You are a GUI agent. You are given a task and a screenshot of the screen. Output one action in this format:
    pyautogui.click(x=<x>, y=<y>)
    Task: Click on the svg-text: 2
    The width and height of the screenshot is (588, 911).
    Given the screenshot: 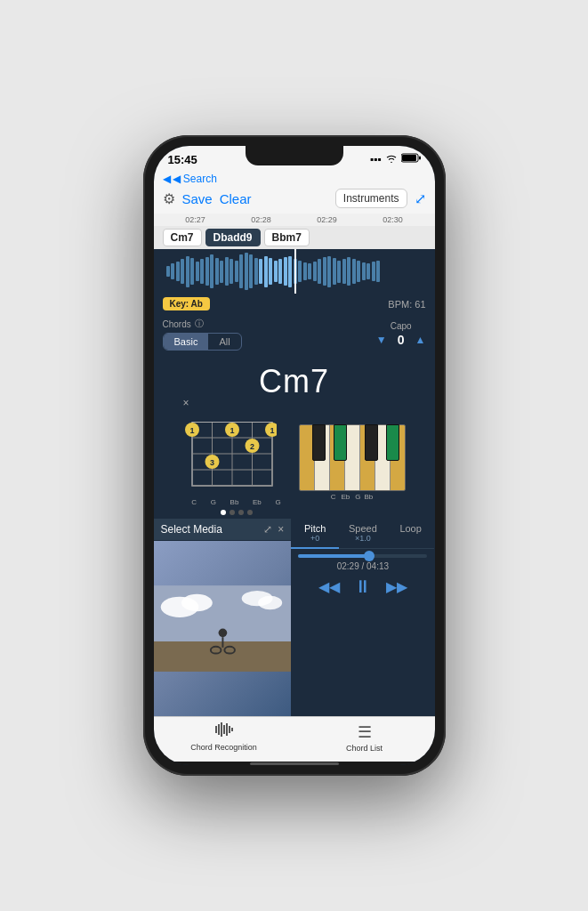 What is the action you would take?
    pyautogui.click(x=251, y=447)
    